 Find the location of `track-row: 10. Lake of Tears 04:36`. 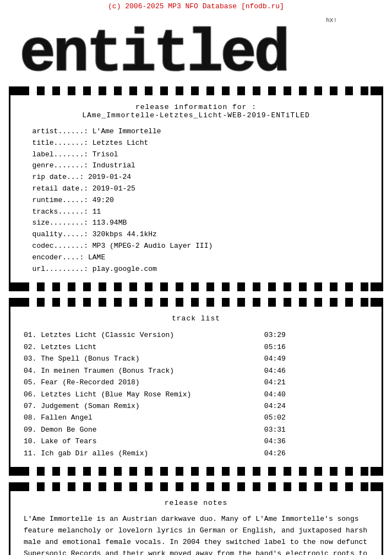

track-row: 10. Lake of Tears 04:36 is located at coordinates (196, 442).